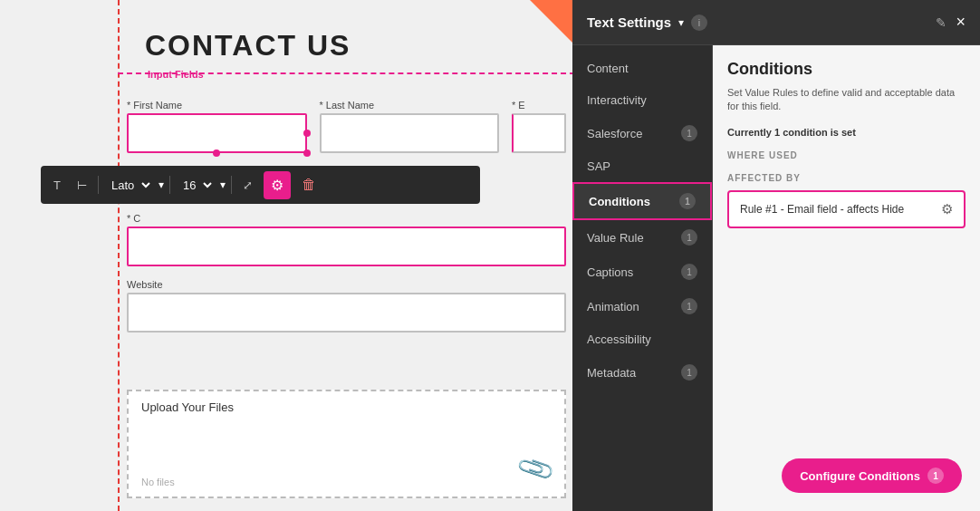  What do you see at coordinates (642, 201) in the screenshot?
I see `sidebar-item-conditions: Conditions 1` at bounding box center [642, 201].